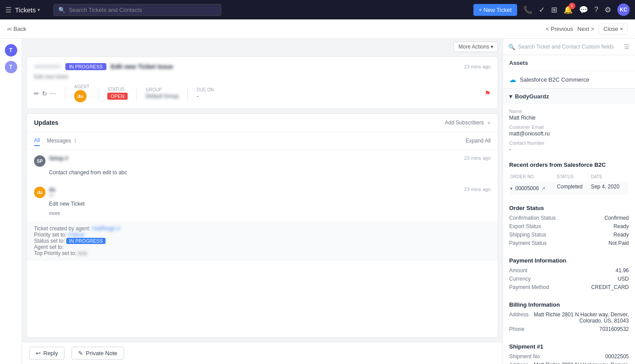 This screenshot has height=364, width=635. What do you see at coordinates (318, 10) in the screenshot?
I see `top-navigation: ☰ Tickets ▾ 🔍 + New Ticket 📞 ✓ ⊞ 🔔 5 💬 ?…` at bounding box center [318, 10].